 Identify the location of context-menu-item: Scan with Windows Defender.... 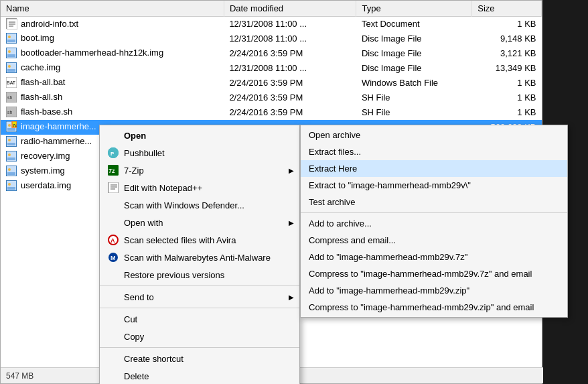
(200, 205).